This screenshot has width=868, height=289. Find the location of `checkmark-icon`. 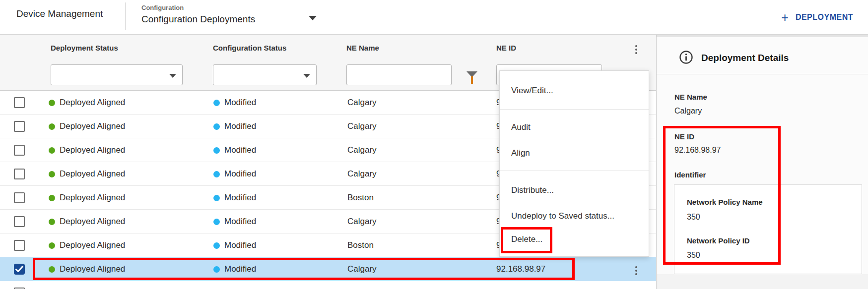

checkmark-icon is located at coordinates (19, 269).